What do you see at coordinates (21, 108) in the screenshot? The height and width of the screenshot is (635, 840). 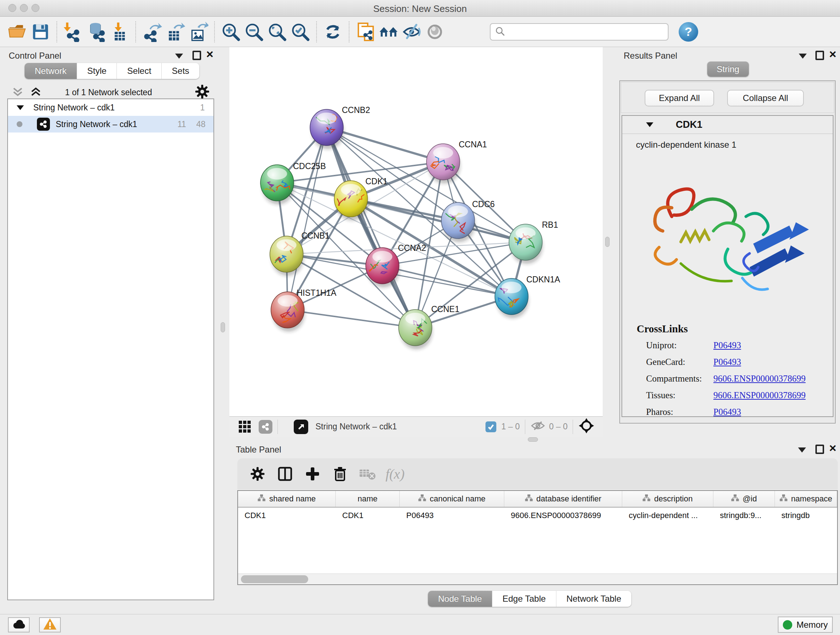 I see `collection-expand-icon` at bounding box center [21, 108].